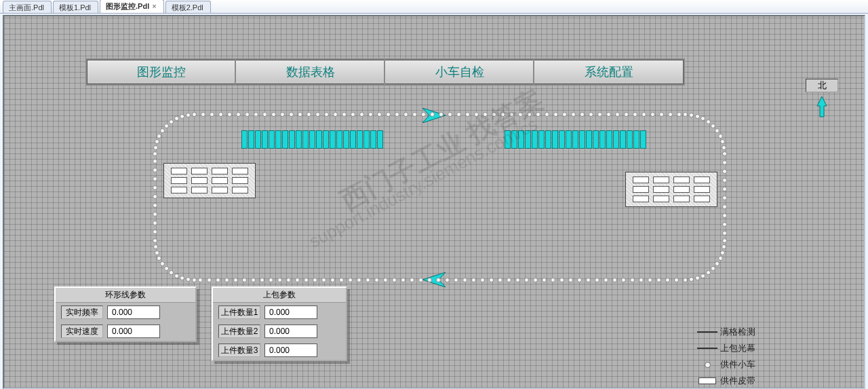 Image resolution: width=868 pixels, height=389 pixels. I want to click on tab-3: 模板2.Pdl, so click(189, 7).